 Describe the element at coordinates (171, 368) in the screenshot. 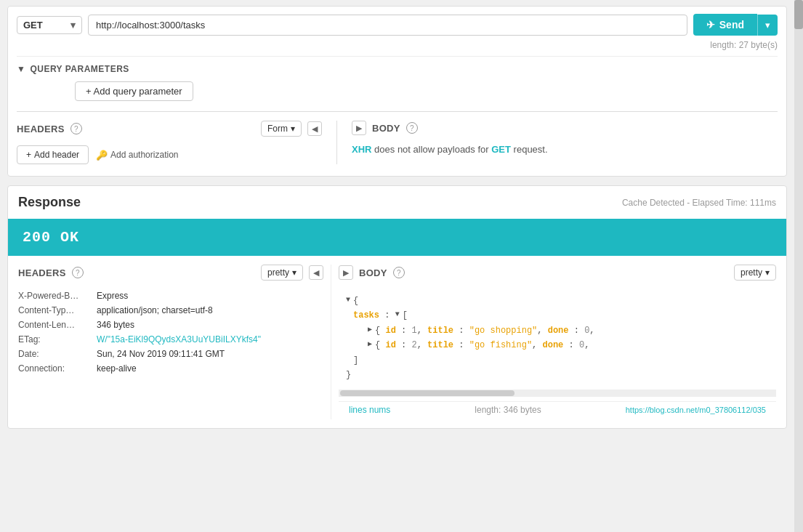

I see `resp-header-row-6: Connection: keep-alive` at that location.